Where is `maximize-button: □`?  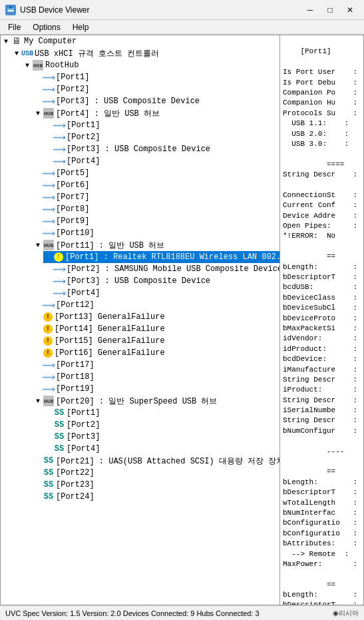
maximize-button: □ is located at coordinates (330, 10).